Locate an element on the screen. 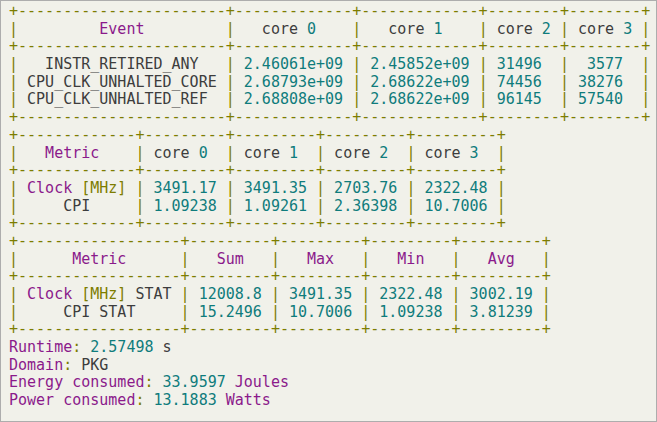 The image size is (657, 422). power-unit: Watts is located at coordinates (244, 400).